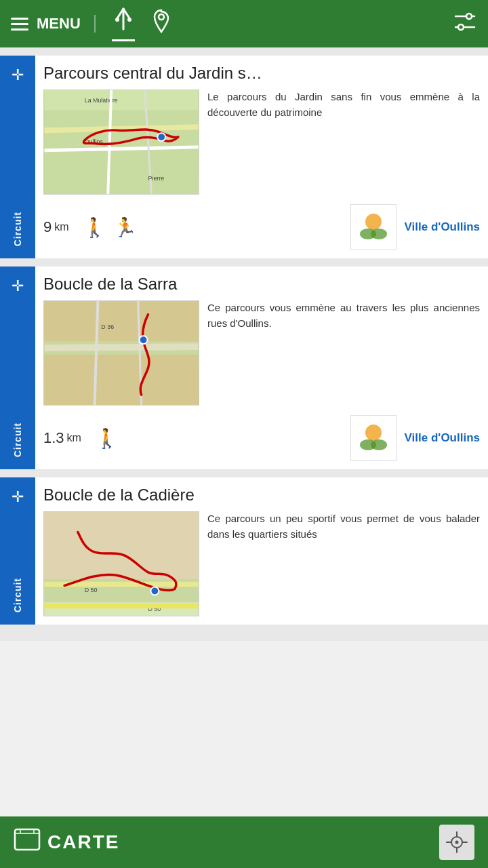 This screenshot has height=868, width=488. Describe the element at coordinates (465, 24) in the screenshot. I see `settings-icon` at that location.